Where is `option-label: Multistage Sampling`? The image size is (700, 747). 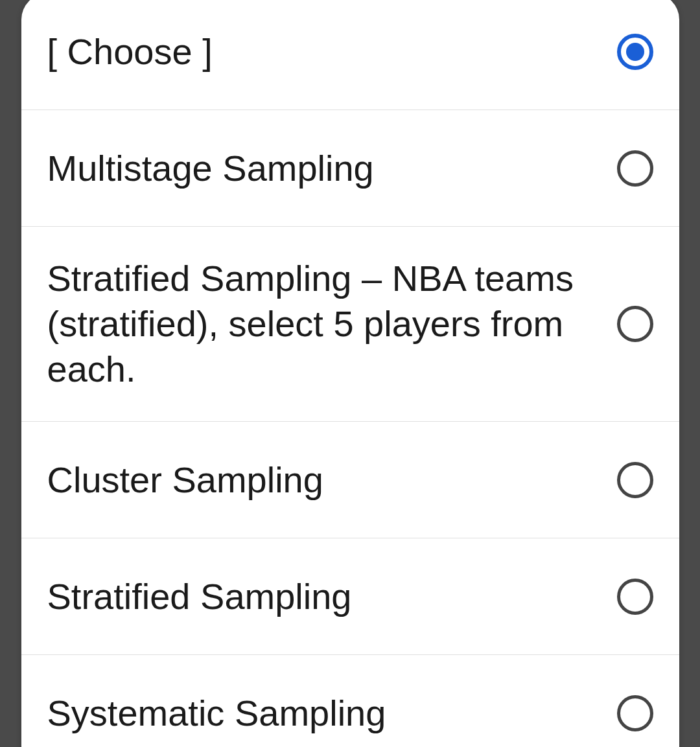 option-label: Multistage Sampling is located at coordinates (332, 168).